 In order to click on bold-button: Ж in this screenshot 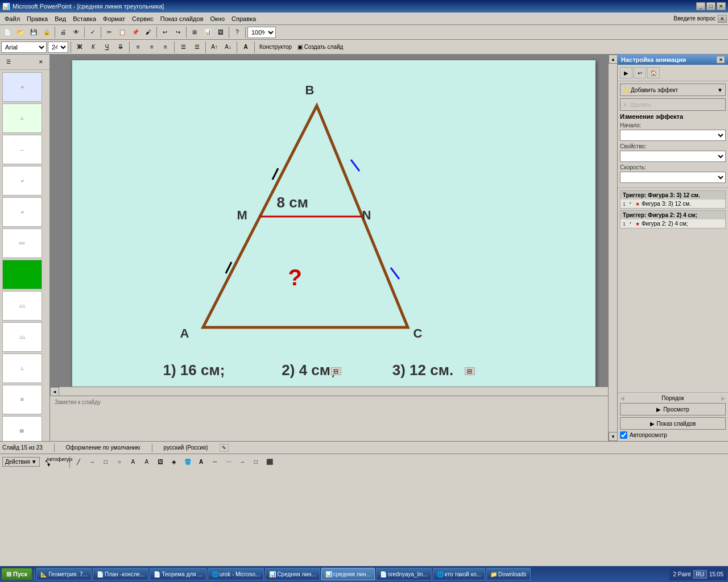, I will do `click(80, 47)`.